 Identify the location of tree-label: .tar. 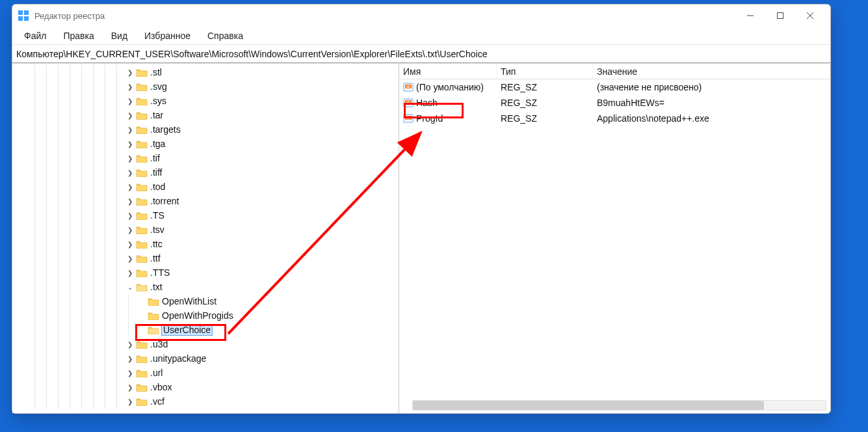
(157, 115).